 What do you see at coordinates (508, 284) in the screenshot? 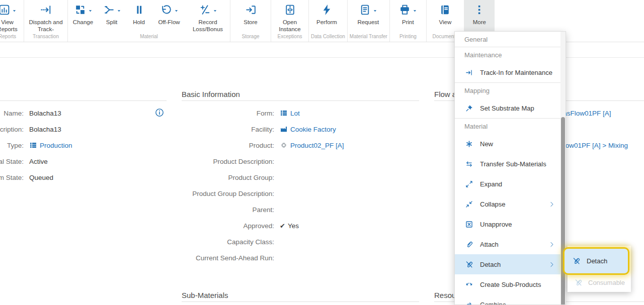
I see `menu-item-create-sub-products: Create Sub-Products` at bounding box center [508, 284].